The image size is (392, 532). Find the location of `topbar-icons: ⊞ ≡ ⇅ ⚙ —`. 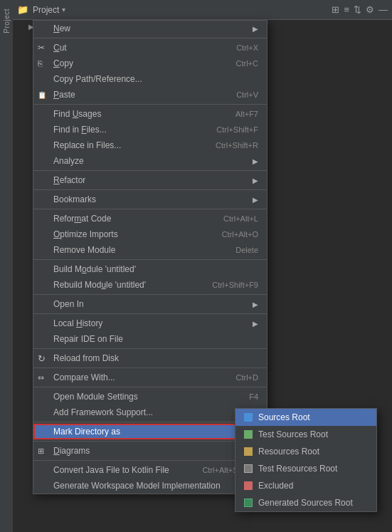

topbar-icons: ⊞ ≡ ⇅ ⚙ — is located at coordinates (360, 10).